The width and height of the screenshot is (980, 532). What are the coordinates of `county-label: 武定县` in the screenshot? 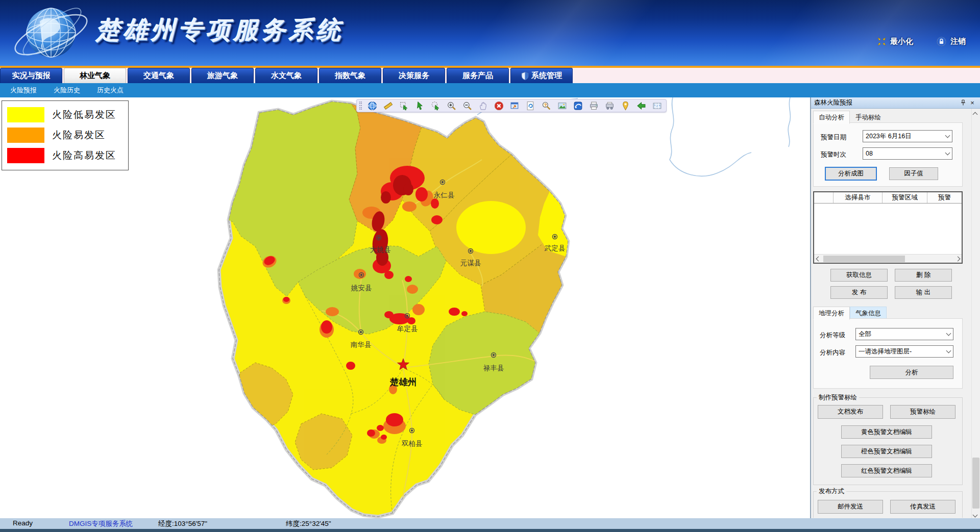 It's located at (555, 248).